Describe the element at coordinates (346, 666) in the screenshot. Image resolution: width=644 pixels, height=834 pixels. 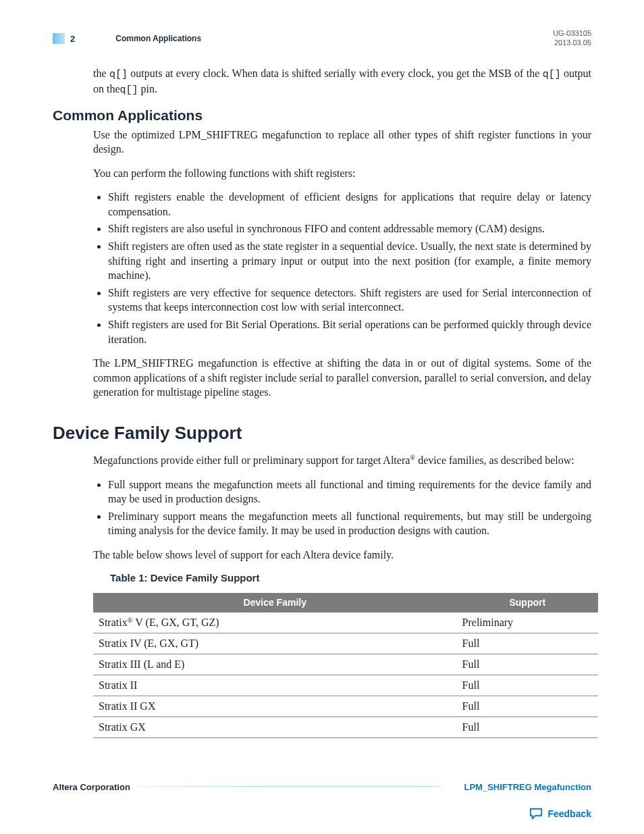
I see `device-family-table: Device Family Support Stratix® V (E, GX,…` at that location.